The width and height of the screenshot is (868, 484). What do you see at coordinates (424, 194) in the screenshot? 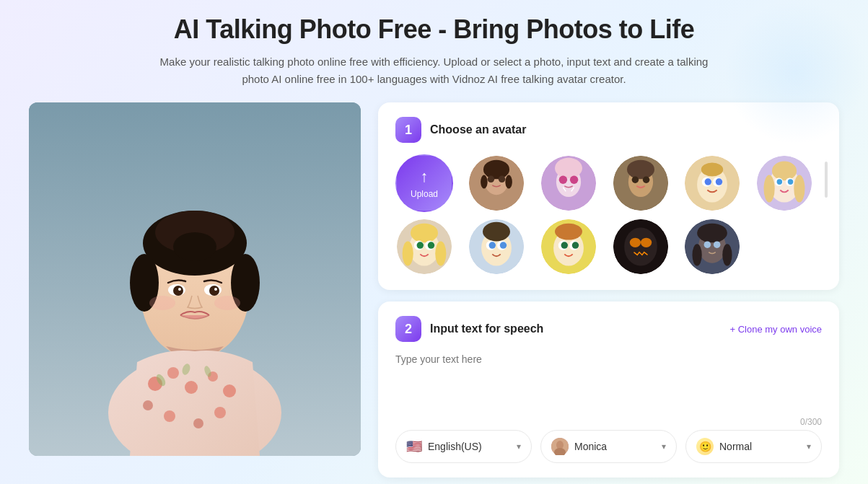
I see `upload-label: Upload` at bounding box center [424, 194].